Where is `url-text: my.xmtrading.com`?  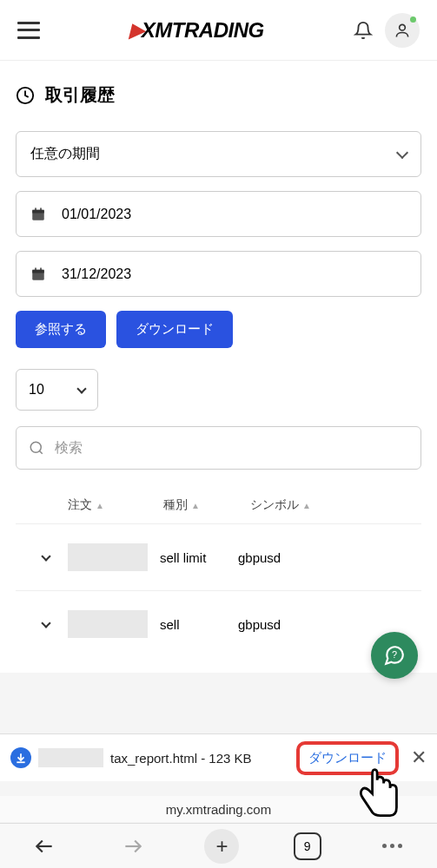 url-text: my.xmtrading.com is located at coordinates (219, 809).